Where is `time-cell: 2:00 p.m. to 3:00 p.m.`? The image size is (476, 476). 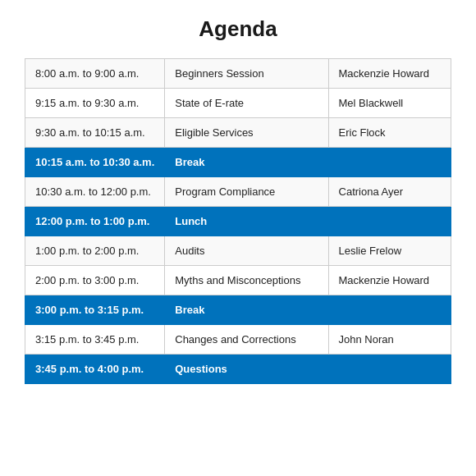
time-cell: 2:00 p.m. to 3:00 p.m. is located at coordinates (95, 281).